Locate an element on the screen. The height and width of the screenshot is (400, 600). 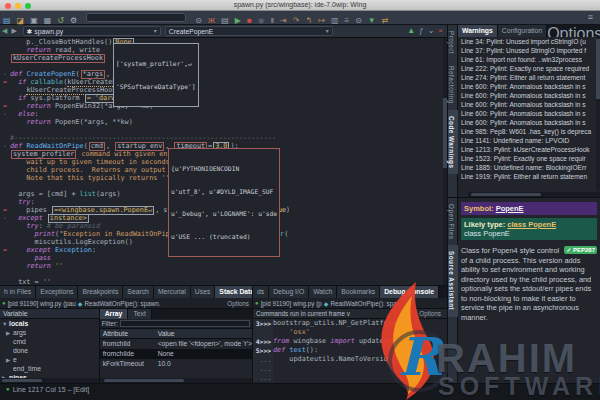
attribute-row: fromchild<open file '<fdopen>', mode 'r'… is located at coordinates (176, 344).